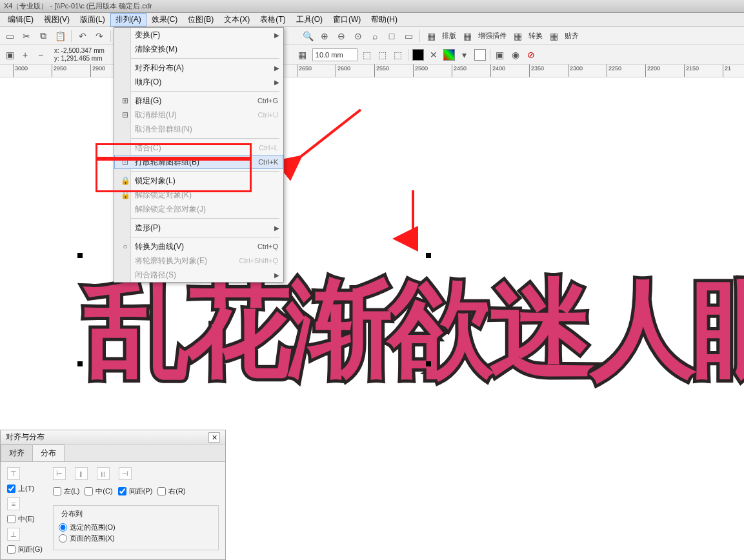 The height and width of the screenshot is (560, 744). What do you see at coordinates (199, 68) in the screenshot?
I see `menu-item: 对齐和分布(A)▶` at bounding box center [199, 68].